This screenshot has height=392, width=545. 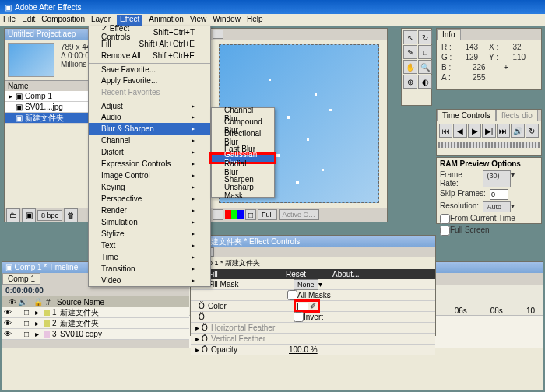 I want to click on menu-channel: Channel▸, so click(x=149, y=140).